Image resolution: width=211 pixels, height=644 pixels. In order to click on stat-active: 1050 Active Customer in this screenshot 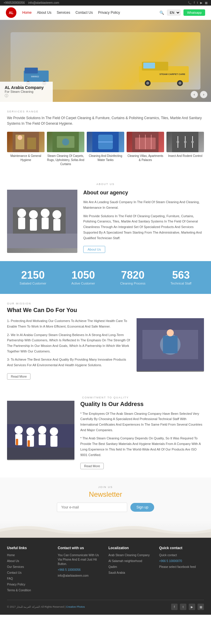, I will do `click(83, 278)`.